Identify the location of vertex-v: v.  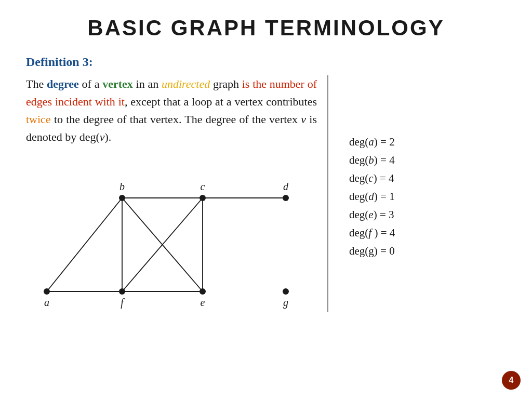
(303, 119).